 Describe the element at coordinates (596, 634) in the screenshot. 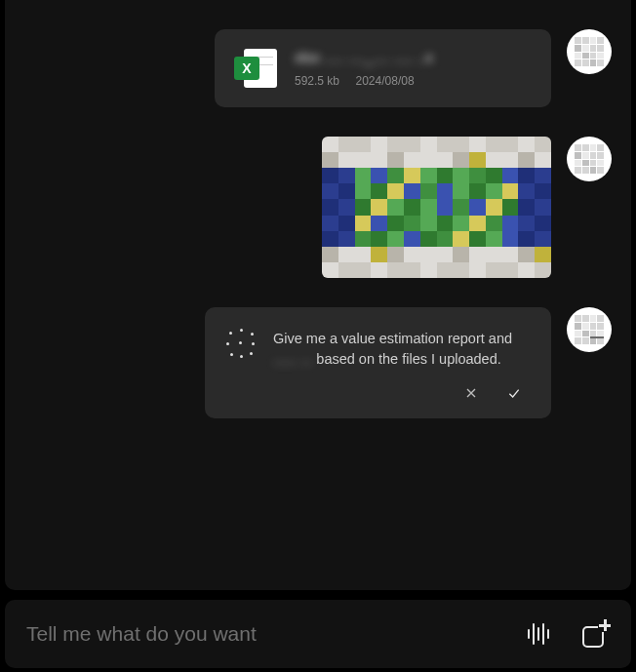

I see `new-chat-button` at that location.